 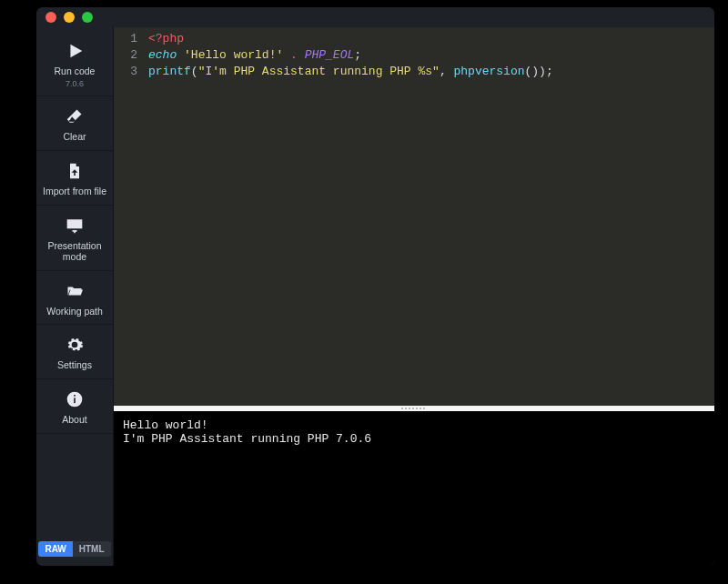 What do you see at coordinates (75, 124) in the screenshot?
I see `clear-button: Clear` at bounding box center [75, 124].